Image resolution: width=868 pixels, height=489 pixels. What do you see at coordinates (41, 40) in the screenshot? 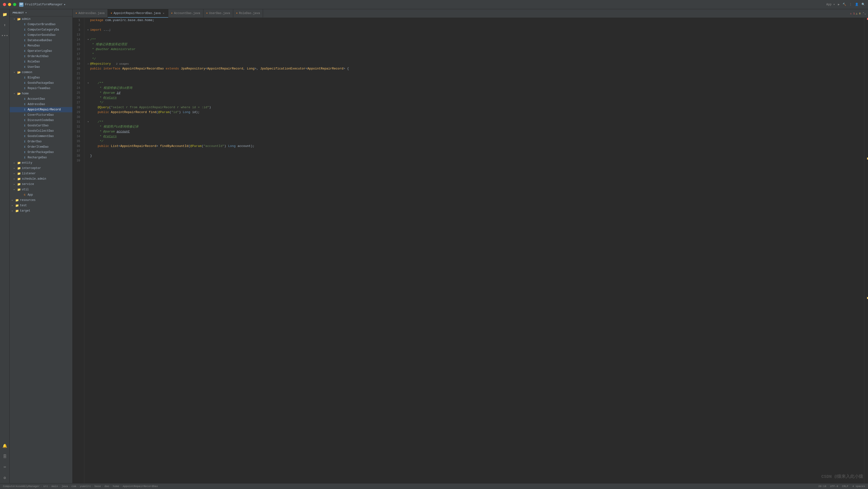
I see `tree-item-databasebak: IDatabaseBakDao` at bounding box center [41, 40].